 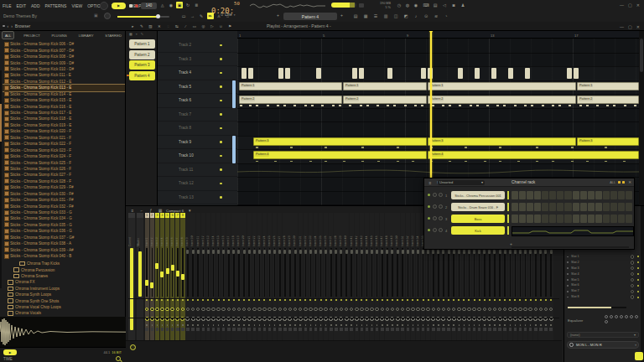 I want to click on mixer-strip-insert: Insert 18, so click(x=233, y=277).